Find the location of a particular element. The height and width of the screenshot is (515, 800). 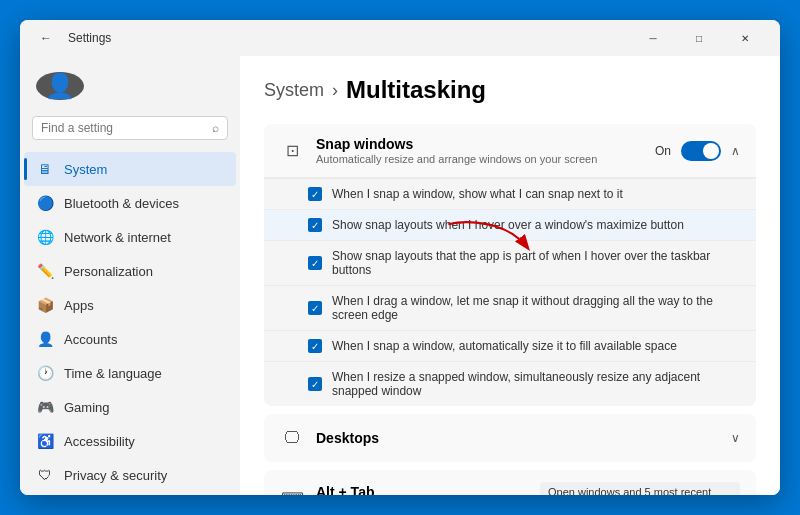

nav-icon-privacy: 🛡 is located at coordinates (45, 475).